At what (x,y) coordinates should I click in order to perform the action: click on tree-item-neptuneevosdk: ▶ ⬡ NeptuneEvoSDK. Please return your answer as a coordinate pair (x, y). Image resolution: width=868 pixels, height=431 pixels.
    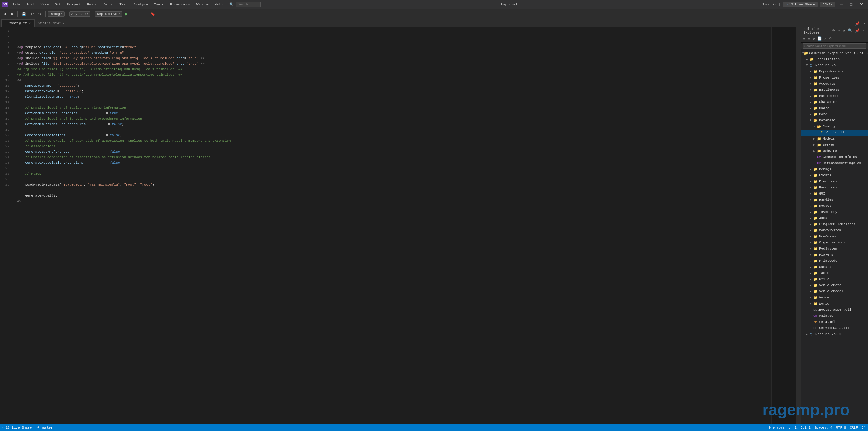
    Looking at the image, I should click on (834, 334).